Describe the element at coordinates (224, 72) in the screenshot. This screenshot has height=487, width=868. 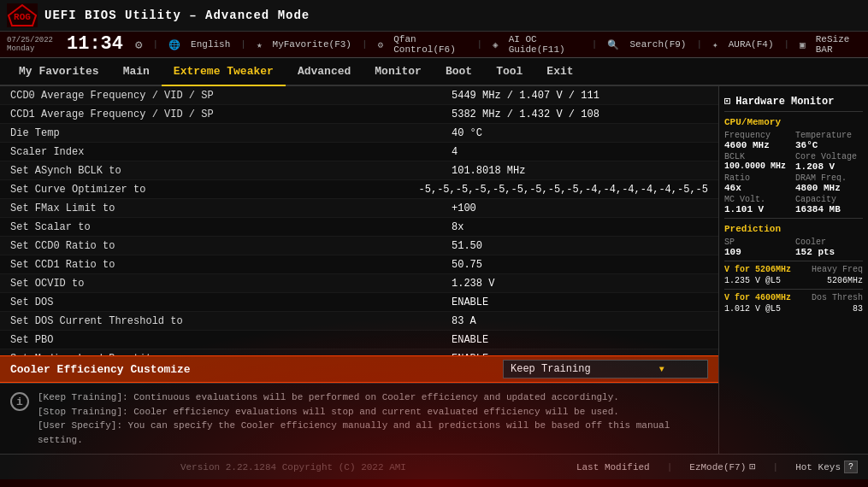
I see `nav-extreme-tweaker: Extreme Tweaker` at that location.